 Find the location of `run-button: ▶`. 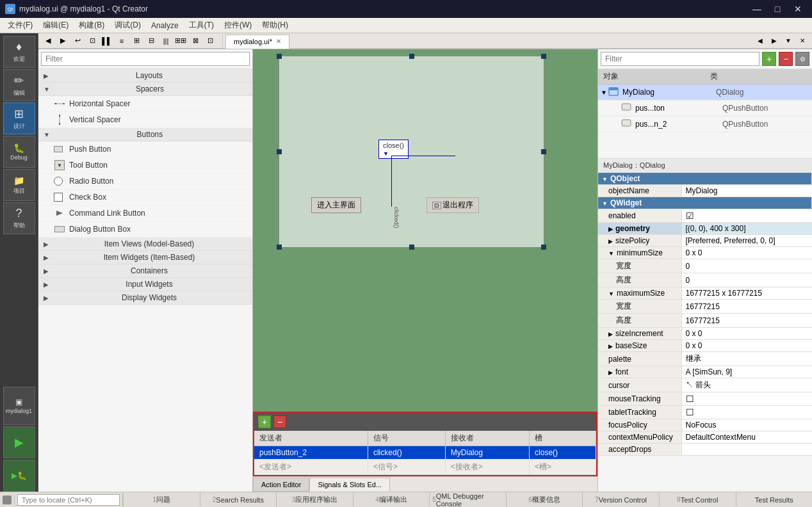

run-button: ▶ is located at coordinates (19, 442).